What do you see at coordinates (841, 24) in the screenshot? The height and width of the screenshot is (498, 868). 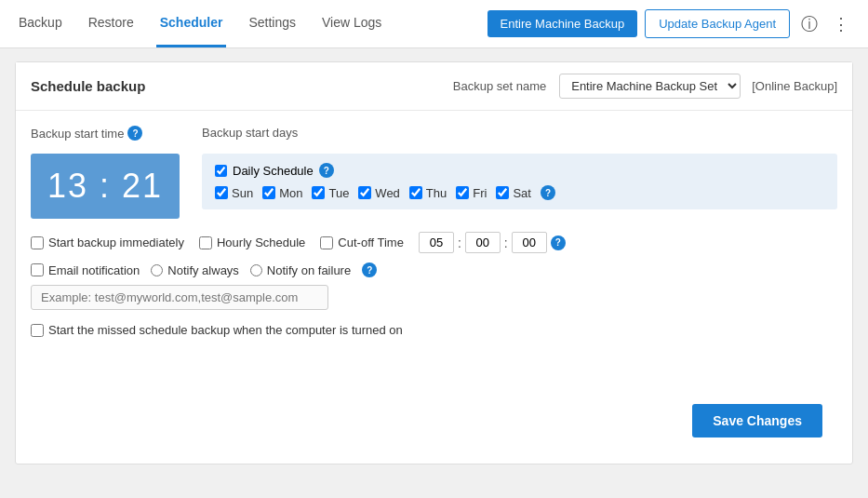 I see `more-options-icon: ⋮` at bounding box center [841, 24].